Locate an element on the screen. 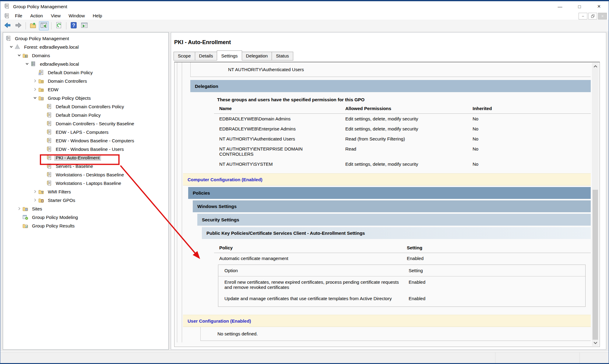  menu-view: View is located at coordinates (56, 16).